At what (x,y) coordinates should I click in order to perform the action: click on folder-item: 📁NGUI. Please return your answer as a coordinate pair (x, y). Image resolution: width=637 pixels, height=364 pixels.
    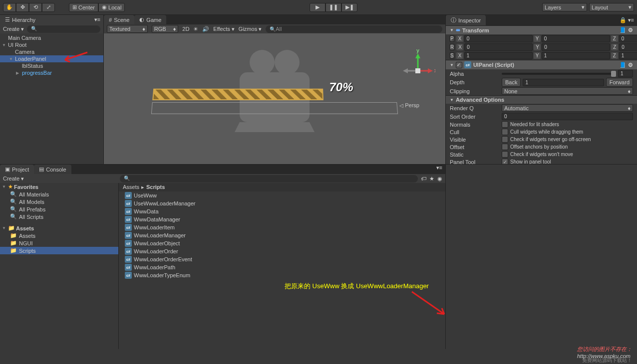
    Looking at the image, I should click on (59, 243).